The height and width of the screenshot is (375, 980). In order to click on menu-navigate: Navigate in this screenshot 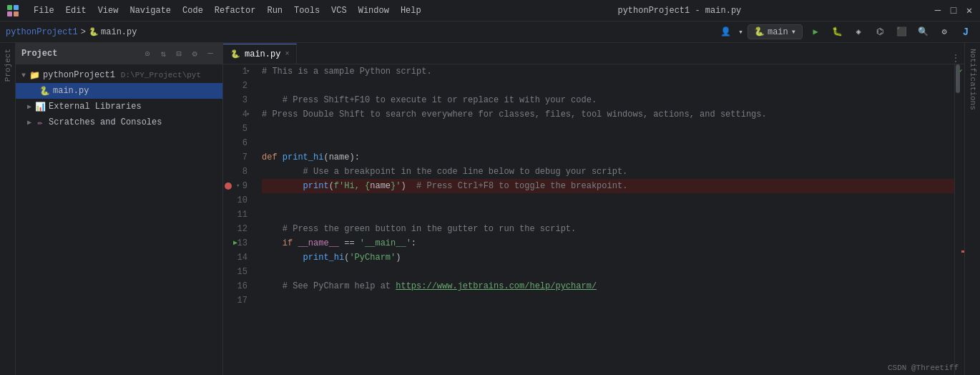, I will do `click(150, 11)`.